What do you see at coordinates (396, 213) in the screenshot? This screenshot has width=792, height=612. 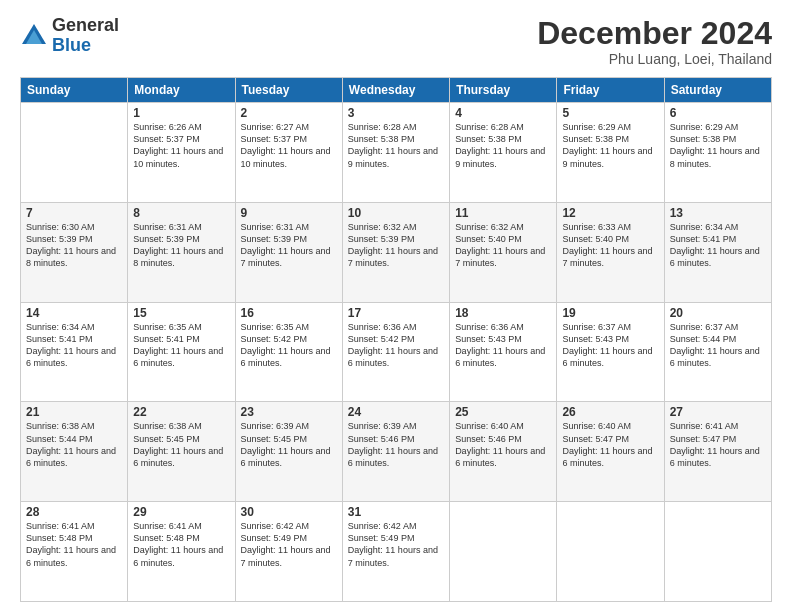 I see `day-number: 10` at bounding box center [396, 213].